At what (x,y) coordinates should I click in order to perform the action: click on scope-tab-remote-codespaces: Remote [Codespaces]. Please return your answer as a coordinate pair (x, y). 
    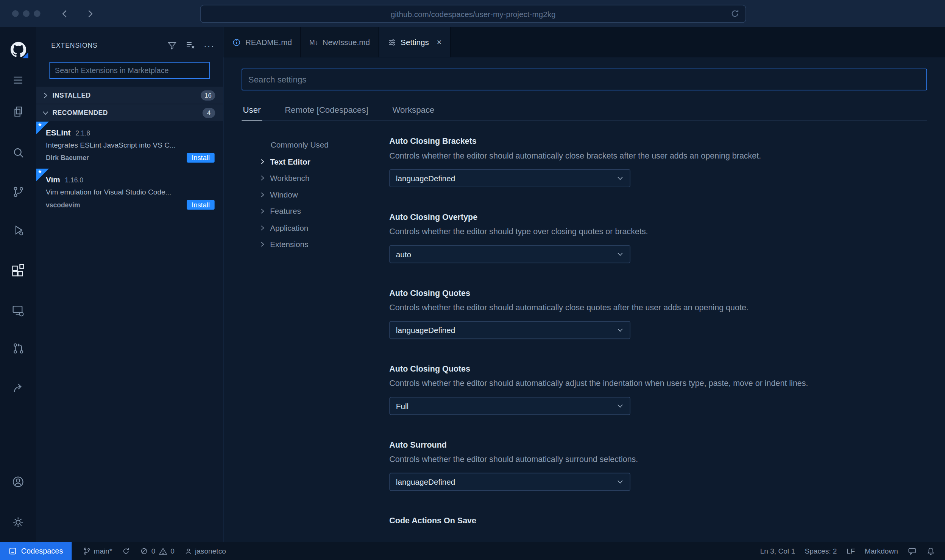
    Looking at the image, I should click on (326, 110).